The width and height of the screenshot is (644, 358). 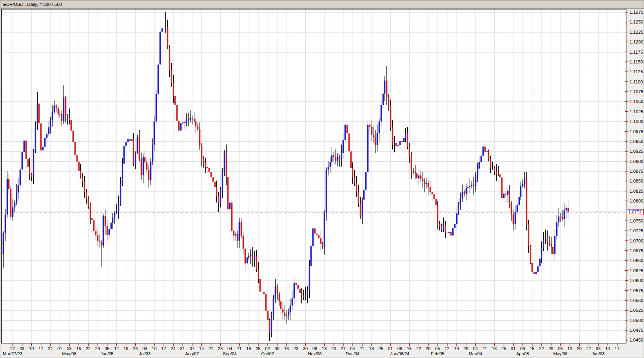 I want to click on x-axis-day-label: 17, so click(x=41, y=349).